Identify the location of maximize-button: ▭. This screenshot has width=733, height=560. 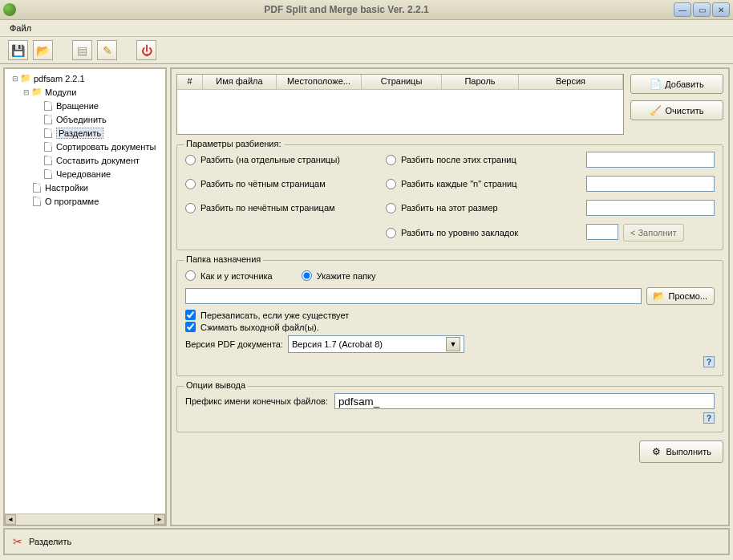
(702, 10).